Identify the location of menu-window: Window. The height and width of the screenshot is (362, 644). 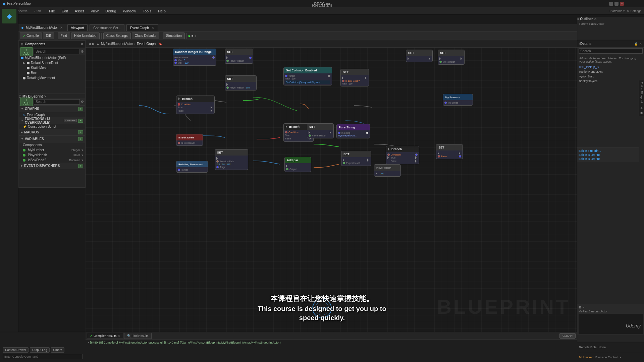
(129, 11).